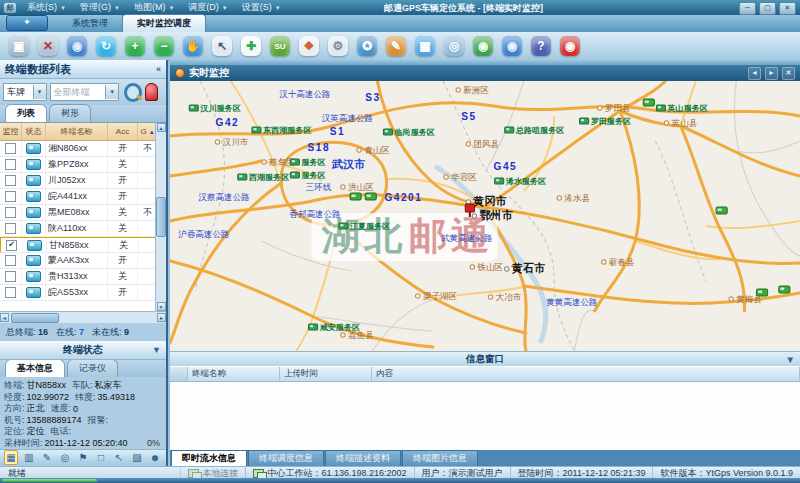 The width and height of the screenshot is (800, 483). I want to click on disconnect-icon: ✕, so click(48, 46).